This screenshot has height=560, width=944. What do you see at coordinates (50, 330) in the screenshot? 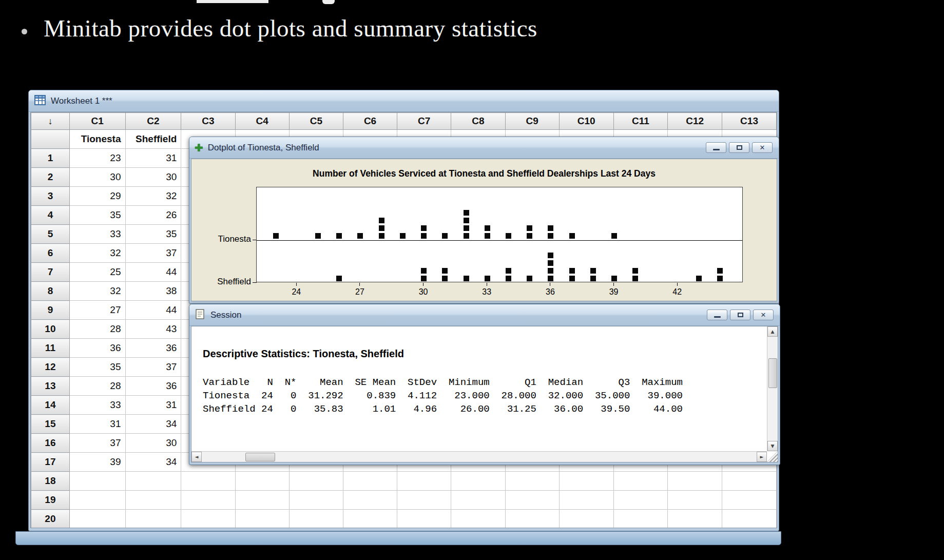
I see `row-header: 10` at bounding box center [50, 330].